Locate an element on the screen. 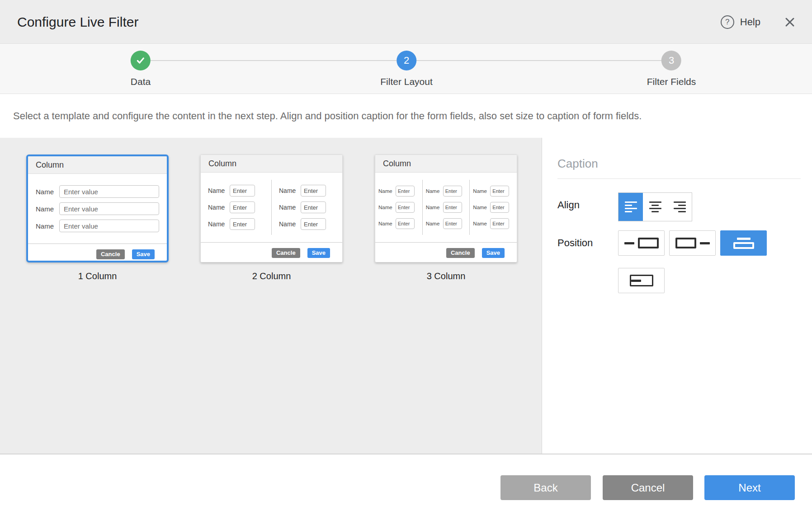 Image resolution: width=812 pixels, height=515 pixels. step-label: Filter Layout is located at coordinates (406, 82).